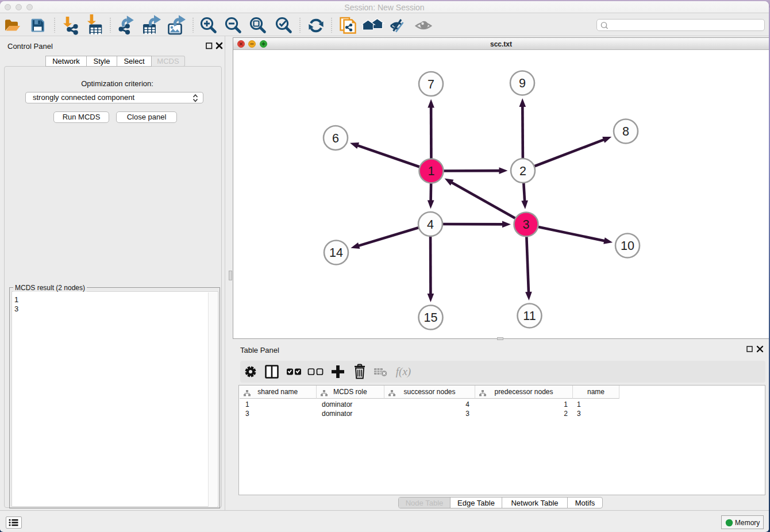 The height and width of the screenshot is (532, 770). I want to click on svg-text: 15, so click(431, 318).